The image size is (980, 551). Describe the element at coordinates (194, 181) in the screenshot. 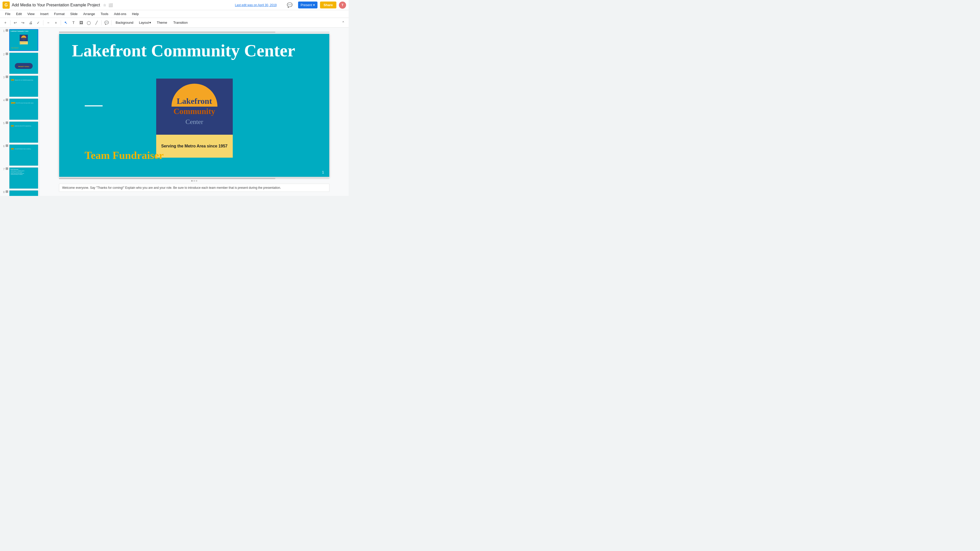

I see `scroll-dots` at that location.